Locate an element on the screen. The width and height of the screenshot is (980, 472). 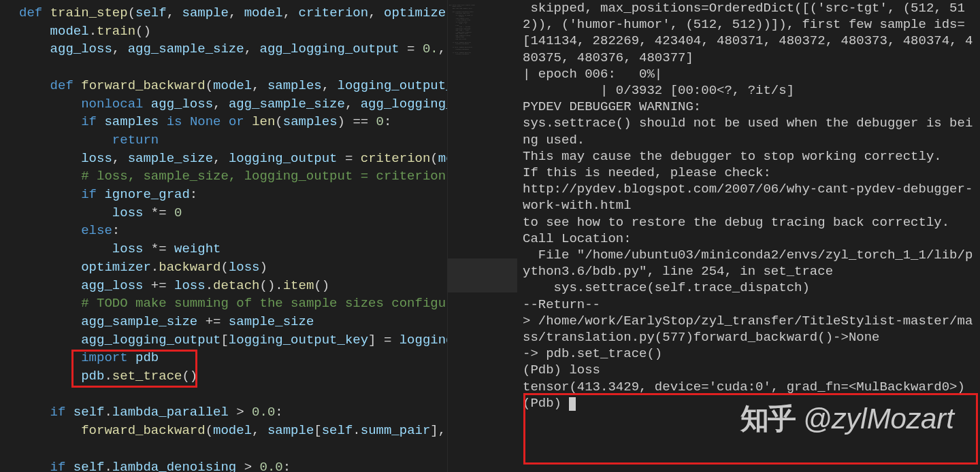
terminal-line: (Pdb) loss is located at coordinates (749, 370).